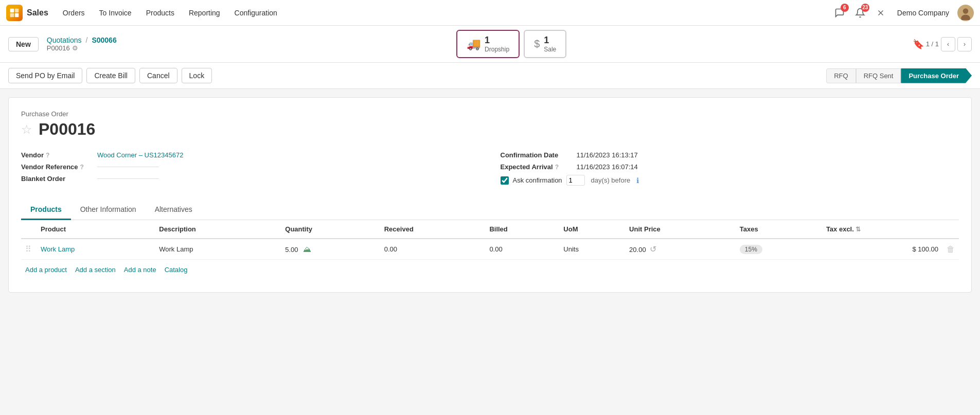  I want to click on ask-confirmation-label: Ask confirmation, so click(538, 180).